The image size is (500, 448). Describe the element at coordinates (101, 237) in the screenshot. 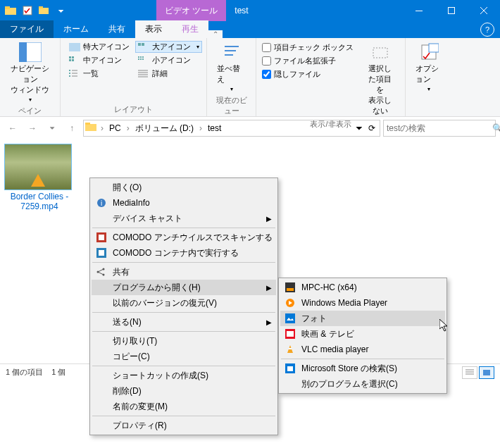

I see `comodo-icon` at that location.